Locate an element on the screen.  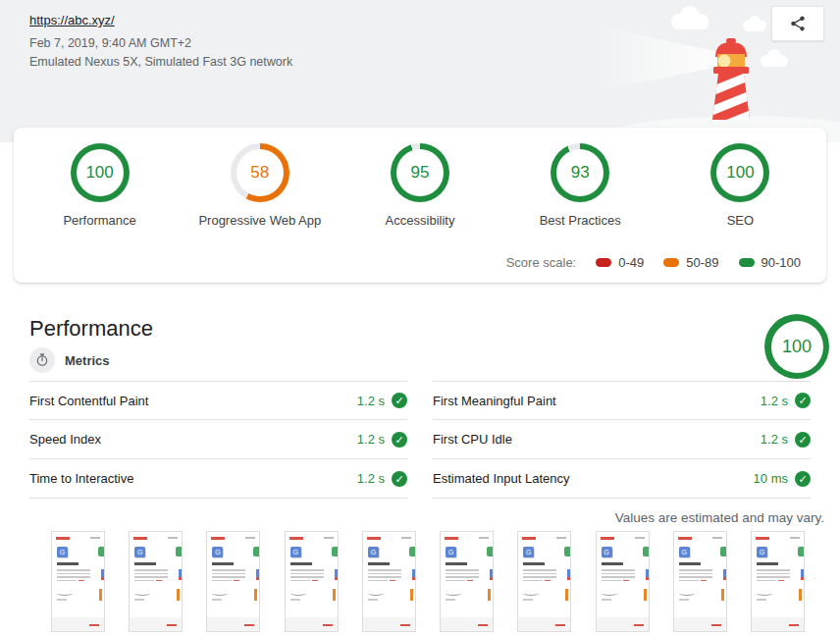
light-beam is located at coordinates (656, 59).